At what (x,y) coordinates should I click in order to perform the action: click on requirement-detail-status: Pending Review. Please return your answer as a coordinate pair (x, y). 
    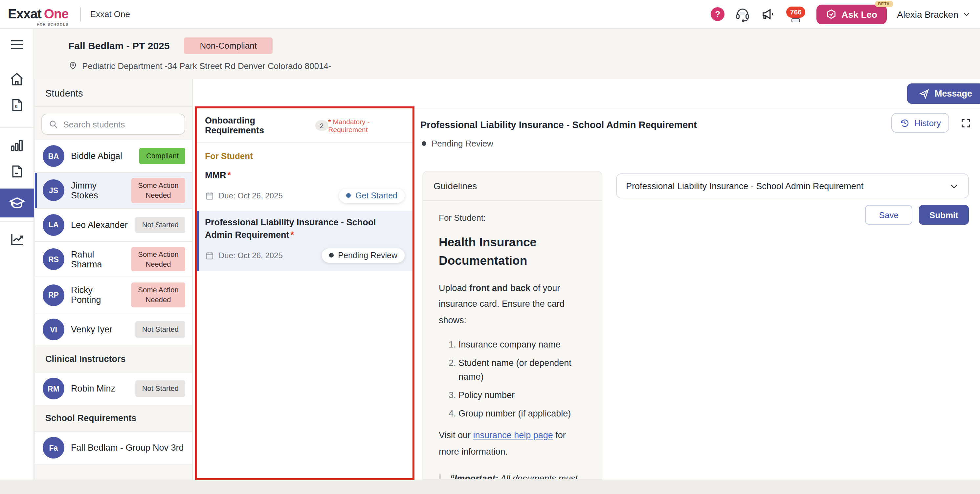
    Looking at the image, I should click on (457, 143).